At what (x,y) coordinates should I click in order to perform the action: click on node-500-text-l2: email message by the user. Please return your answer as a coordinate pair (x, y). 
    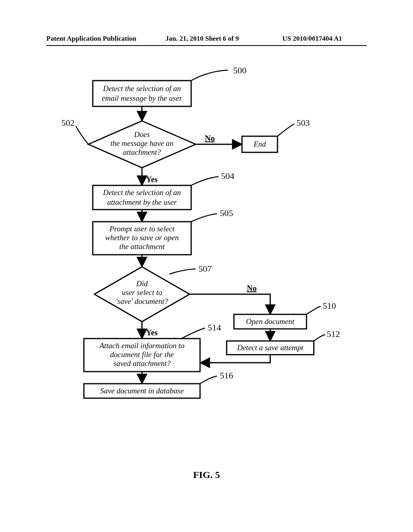
    Looking at the image, I should click on (142, 98).